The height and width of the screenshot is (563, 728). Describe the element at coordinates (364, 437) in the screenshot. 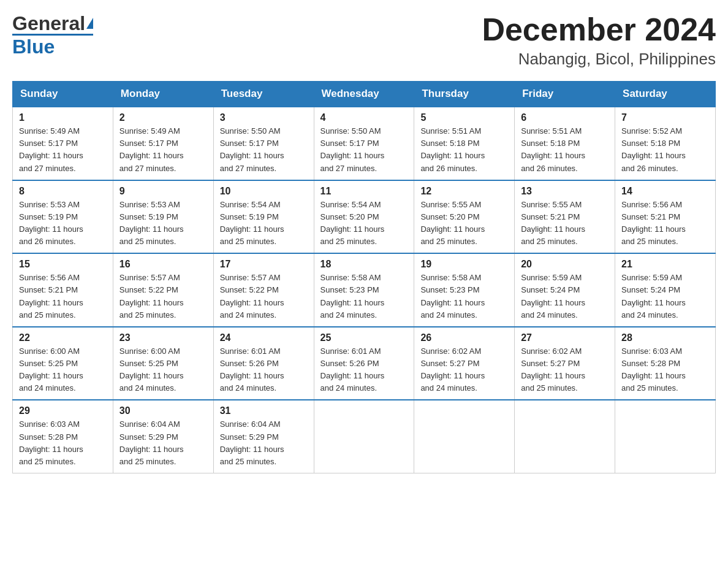

I see `week-row-5: 29 Sunrise: 6:03 AMSunset: 5:28 PMDaylig…` at that location.